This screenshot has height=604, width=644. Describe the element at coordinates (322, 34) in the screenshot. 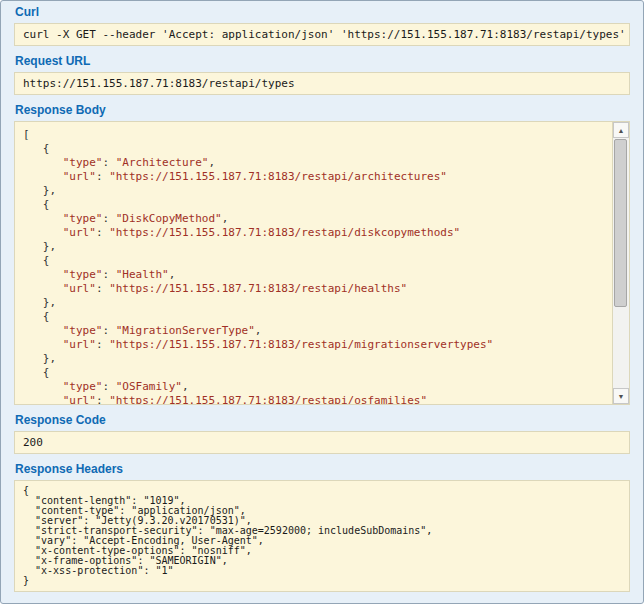

I see `curl-command: curl -X GET --header 'Accept: applicatio…` at that location.